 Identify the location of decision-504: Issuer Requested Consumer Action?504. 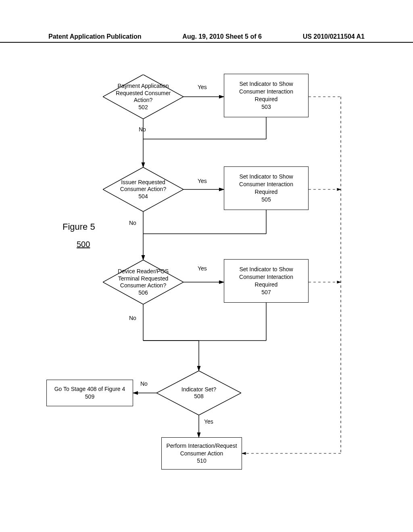
(143, 189).